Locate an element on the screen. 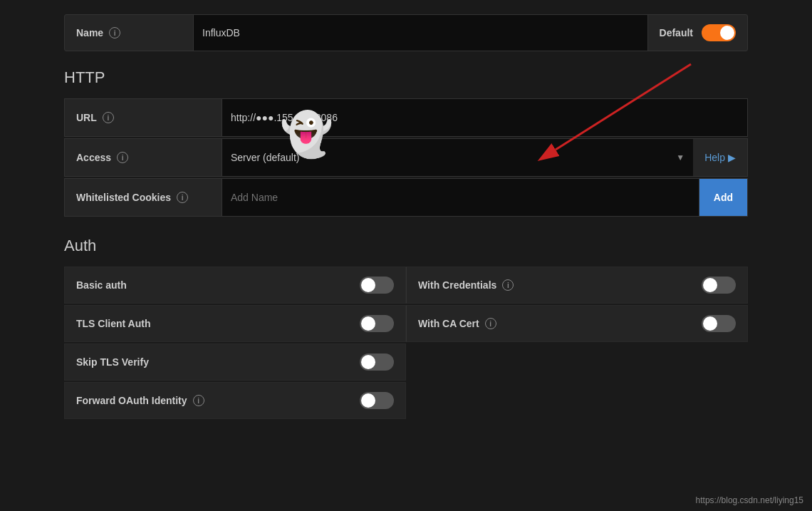 This screenshot has width=812, height=511. with-ca-cert-toggle is located at coordinates (719, 324).